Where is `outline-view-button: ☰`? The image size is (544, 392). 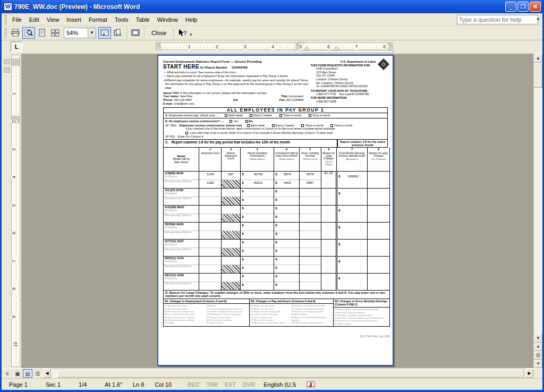 outline-view-button: ☰ is located at coordinates (38, 373).